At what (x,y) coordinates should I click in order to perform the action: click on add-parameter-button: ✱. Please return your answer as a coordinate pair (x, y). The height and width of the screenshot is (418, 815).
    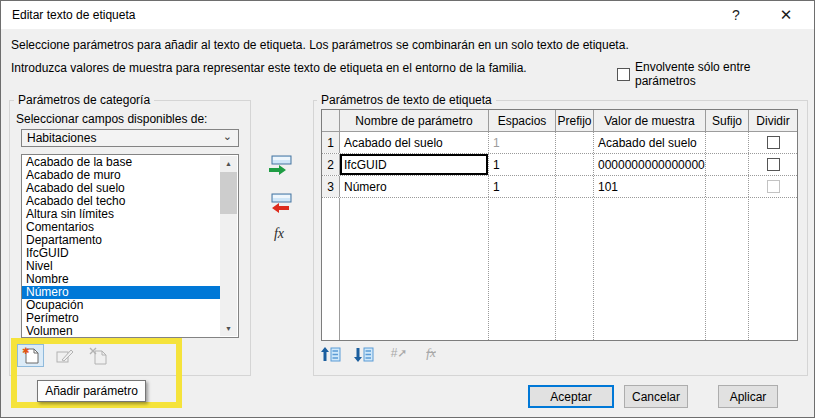
    Looking at the image, I should click on (30, 356).